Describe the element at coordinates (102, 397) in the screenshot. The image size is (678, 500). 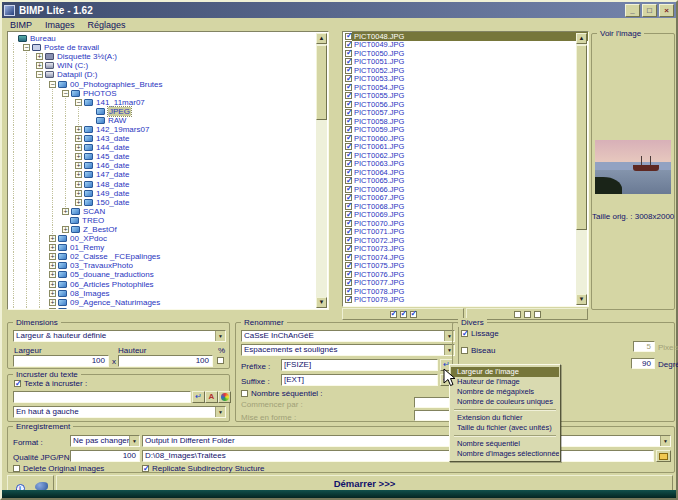
I see `overlay-text-input` at that location.